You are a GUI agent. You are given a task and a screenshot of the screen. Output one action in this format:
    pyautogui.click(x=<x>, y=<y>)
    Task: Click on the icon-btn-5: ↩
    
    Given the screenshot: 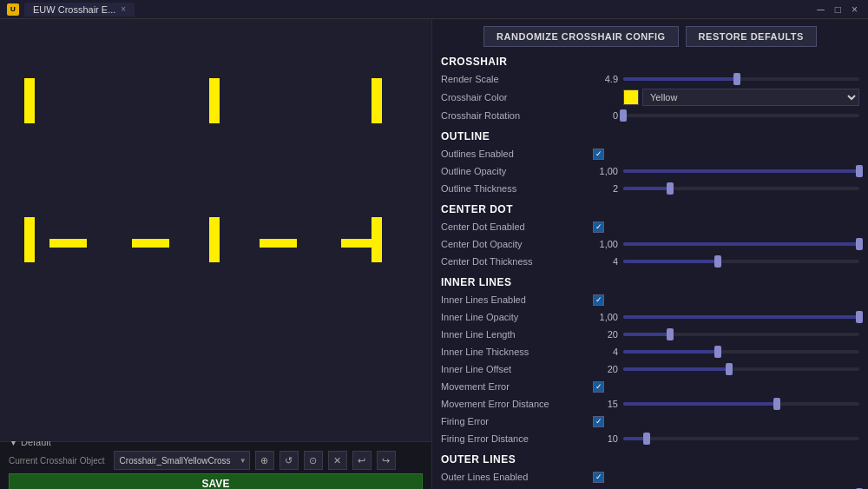 What is the action you would take?
    pyautogui.click(x=362, y=460)
    